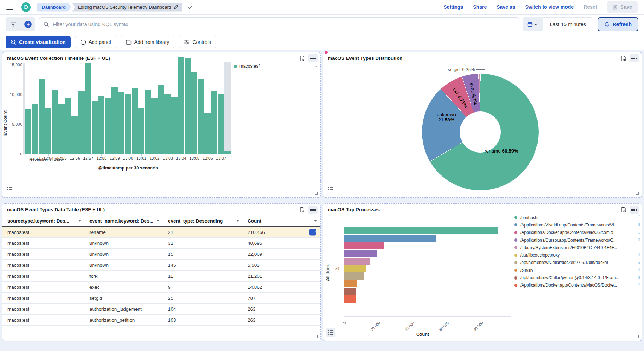 The image size is (644, 351). Describe the element at coordinates (284, 24) in the screenshot. I see `kql-search-input` at that location.